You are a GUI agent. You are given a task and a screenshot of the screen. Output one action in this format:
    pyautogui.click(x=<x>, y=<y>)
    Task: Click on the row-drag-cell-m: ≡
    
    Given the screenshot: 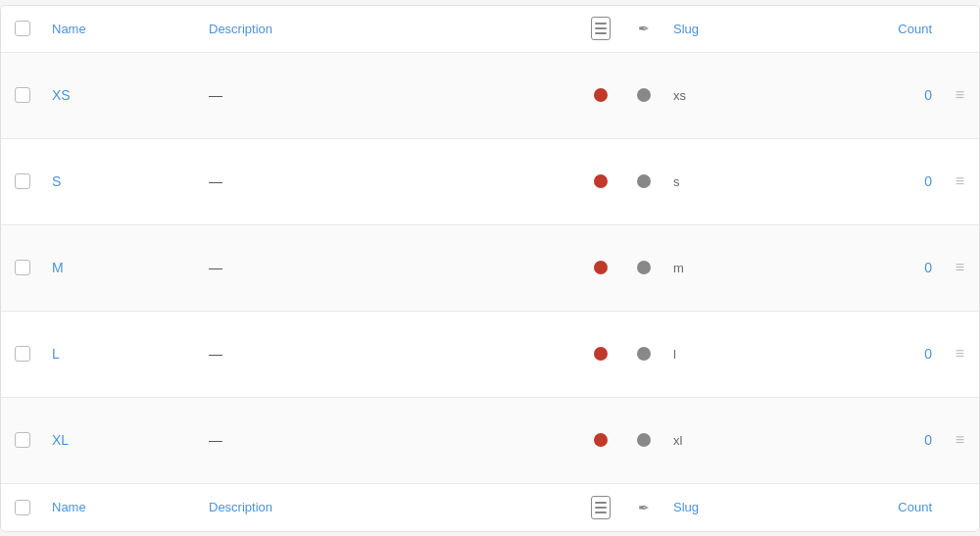 What is the action you would take?
    pyautogui.click(x=959, y=268)
    